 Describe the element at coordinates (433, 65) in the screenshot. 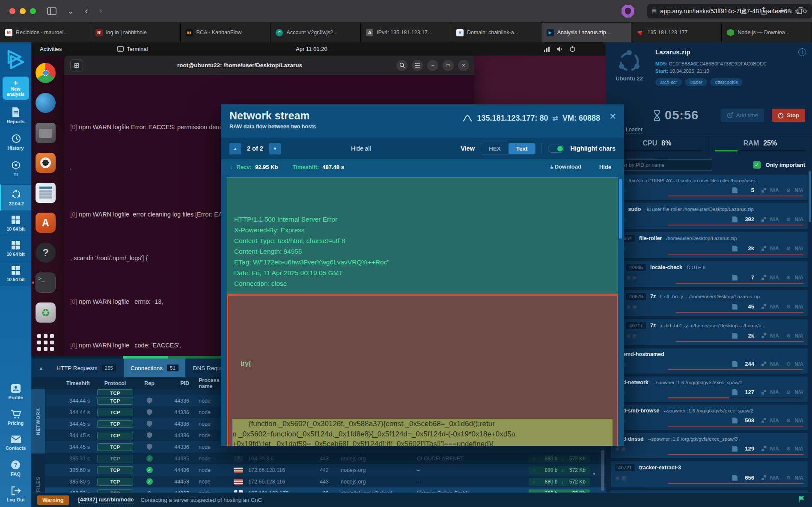

I see `terminal-minimize-button: −` at that location.